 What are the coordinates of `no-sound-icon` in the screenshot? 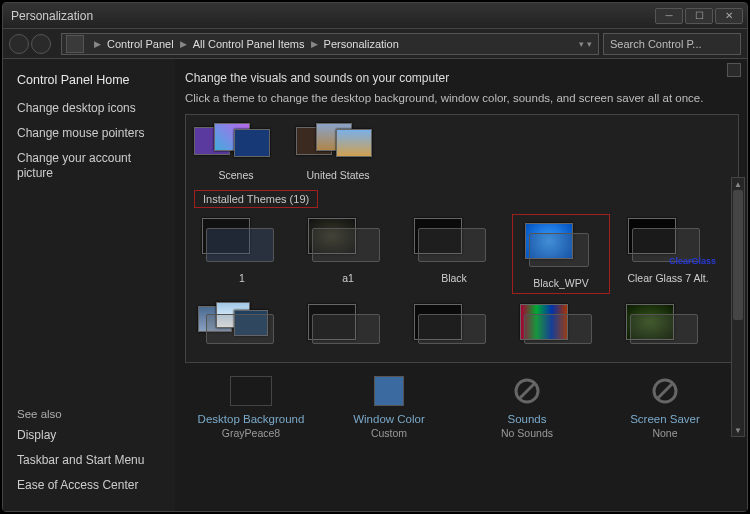 It's located at (527, 391).